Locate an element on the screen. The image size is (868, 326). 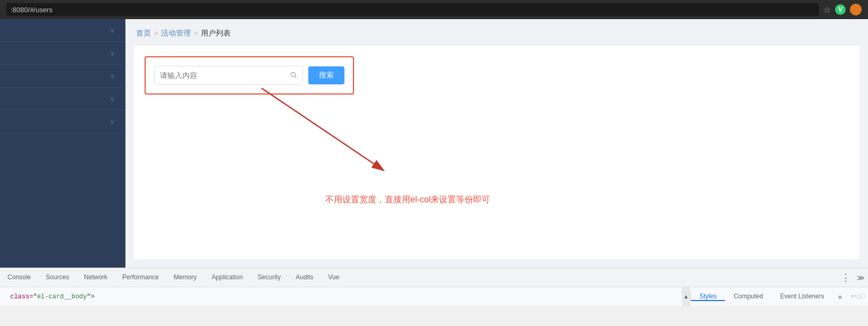
url-bar: :8080/#/users is located at coordinates (412, 10).